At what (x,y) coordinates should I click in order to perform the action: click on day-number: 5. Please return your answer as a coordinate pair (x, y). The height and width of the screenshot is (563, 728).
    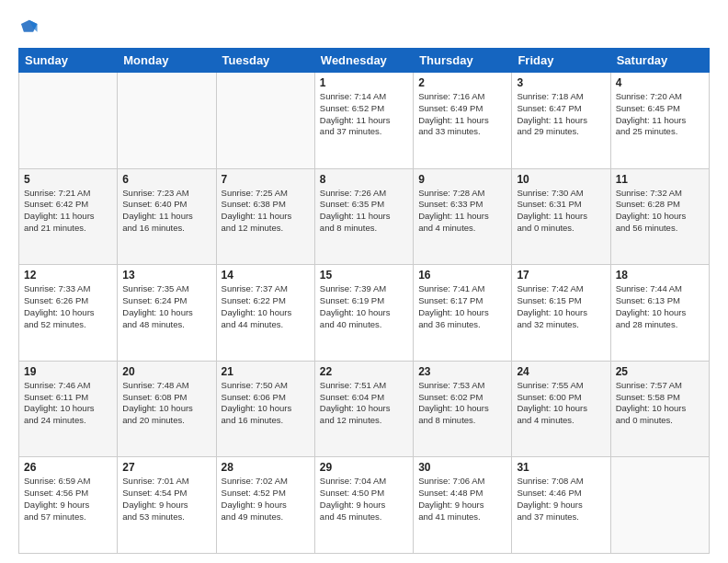
    Looking at the image, I should click on (68, 179).